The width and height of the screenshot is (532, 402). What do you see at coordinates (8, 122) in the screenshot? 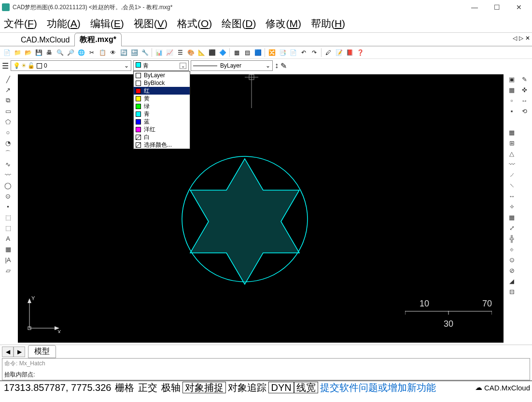
I see `draw-tool-icon: ⬠` at bounding box center [8, 122].